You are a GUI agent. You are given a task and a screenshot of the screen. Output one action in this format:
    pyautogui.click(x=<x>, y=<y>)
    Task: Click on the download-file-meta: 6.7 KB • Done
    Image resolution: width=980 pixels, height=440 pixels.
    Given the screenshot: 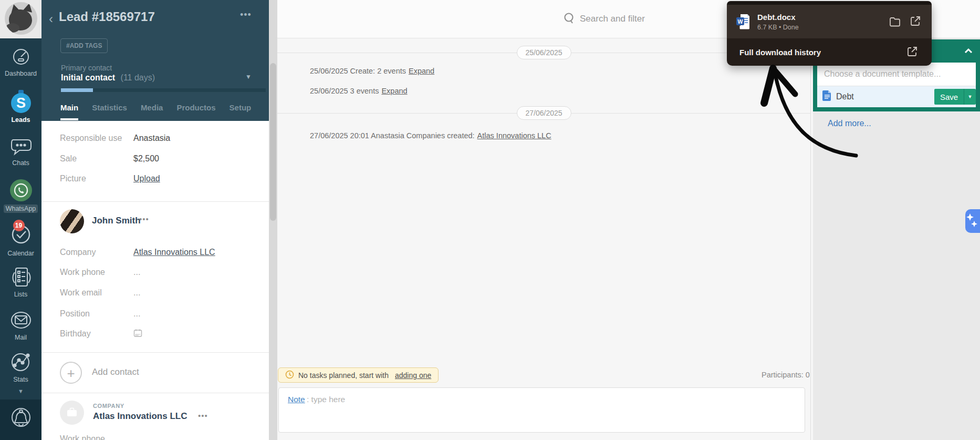 What is the action you would take?
    pyautogui.click(x=819, y=27)
    